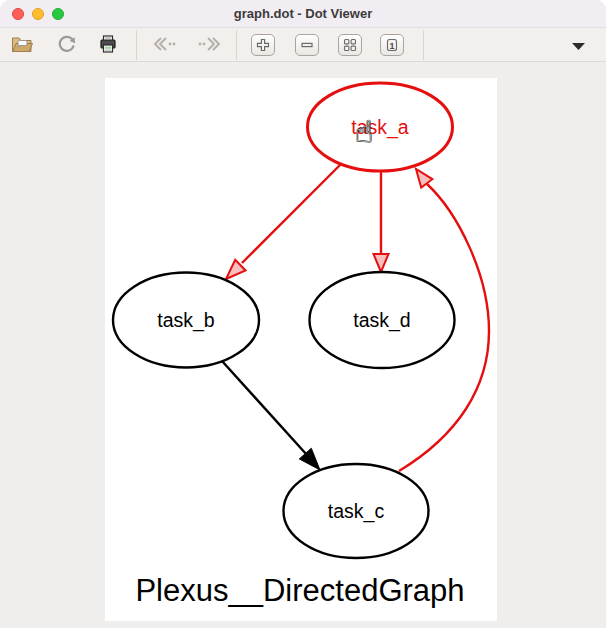 The image size is (606, 628). What do you see at coordinates (350, 45) in the screenshot?
I see `zoom-fit-icon` at bounding box center [350, 45].